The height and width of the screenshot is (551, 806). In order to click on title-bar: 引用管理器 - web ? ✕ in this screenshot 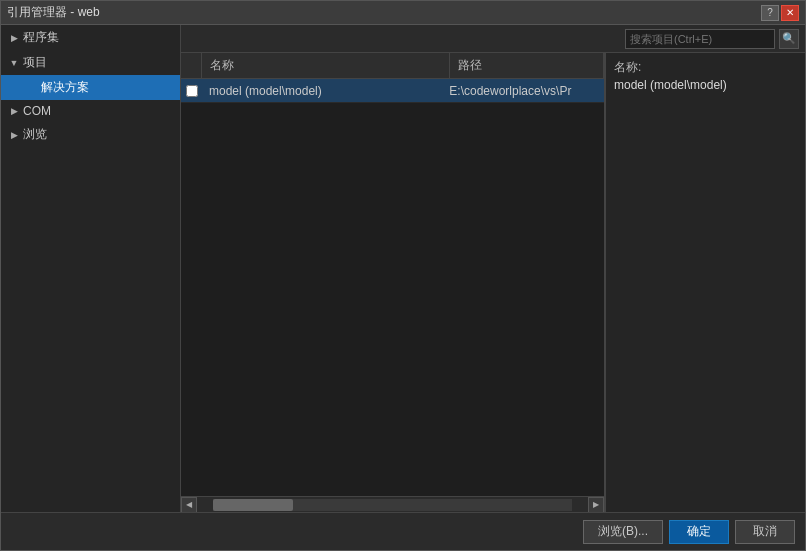, I will do `click(403, 13)`.